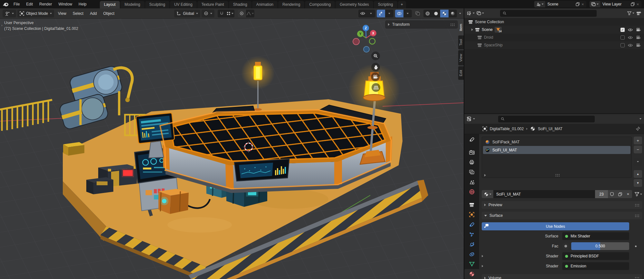 The width and height of the screenshot is (644, 279). What do you see at coordinates (472, 182) in the screenshot?
I see `tab-scene` at bounding box center [472, 182].